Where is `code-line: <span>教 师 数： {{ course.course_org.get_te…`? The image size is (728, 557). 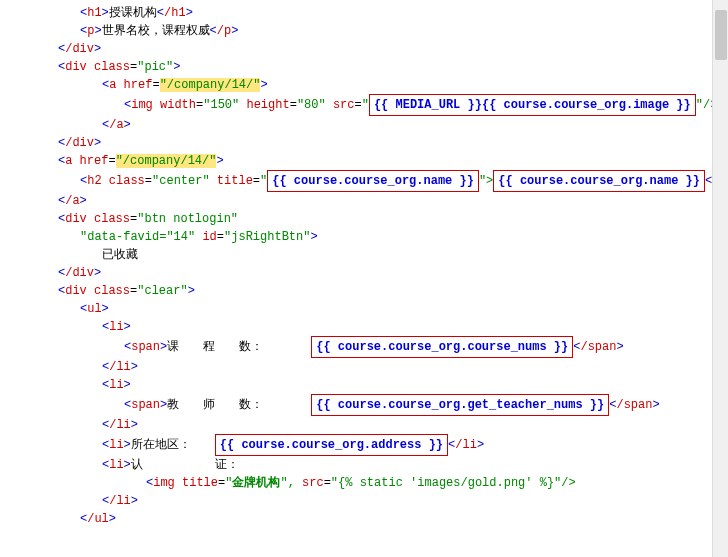 code-line: <span>教 师 数： {{ course.course_org.get_te… is located at coordinates (364, 405).